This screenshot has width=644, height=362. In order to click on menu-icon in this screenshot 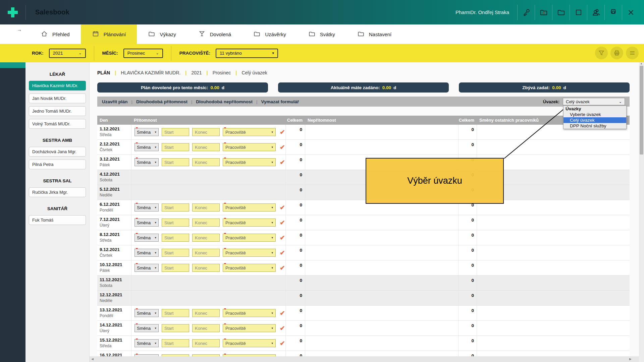, I will do `click(632, 53)`.